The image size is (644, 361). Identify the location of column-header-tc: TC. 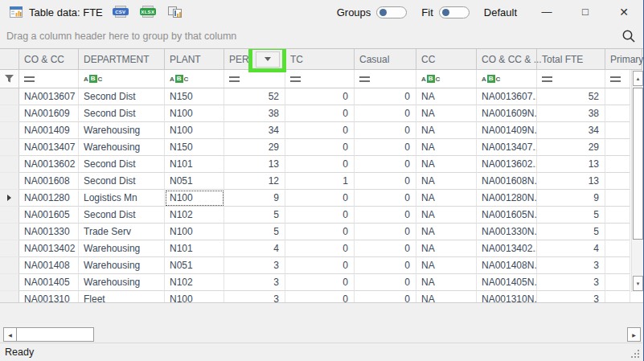
(320, 59).